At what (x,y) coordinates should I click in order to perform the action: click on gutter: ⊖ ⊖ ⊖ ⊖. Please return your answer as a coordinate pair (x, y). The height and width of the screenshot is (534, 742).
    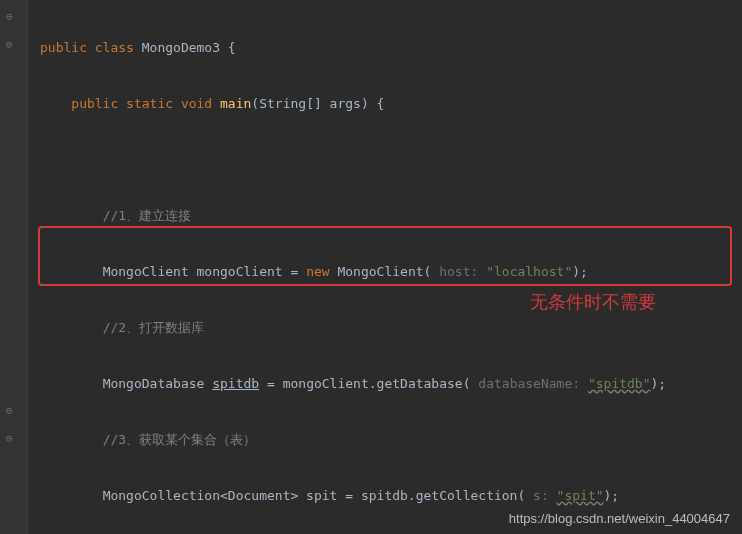
    Looking at the image, I should click on (14, 267).